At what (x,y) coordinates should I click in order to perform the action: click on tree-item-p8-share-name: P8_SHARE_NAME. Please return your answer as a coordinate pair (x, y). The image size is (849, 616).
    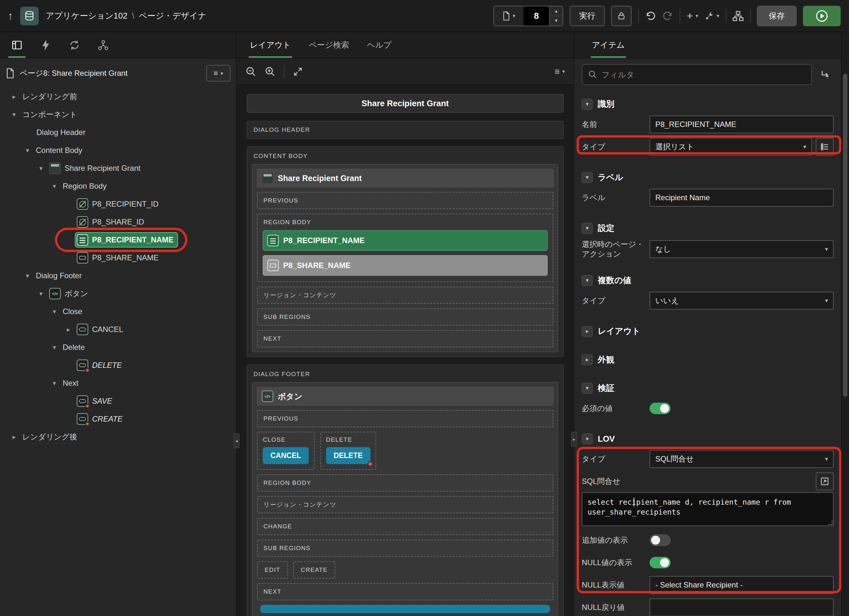
    Looking at the image, I should click on (118, 258).